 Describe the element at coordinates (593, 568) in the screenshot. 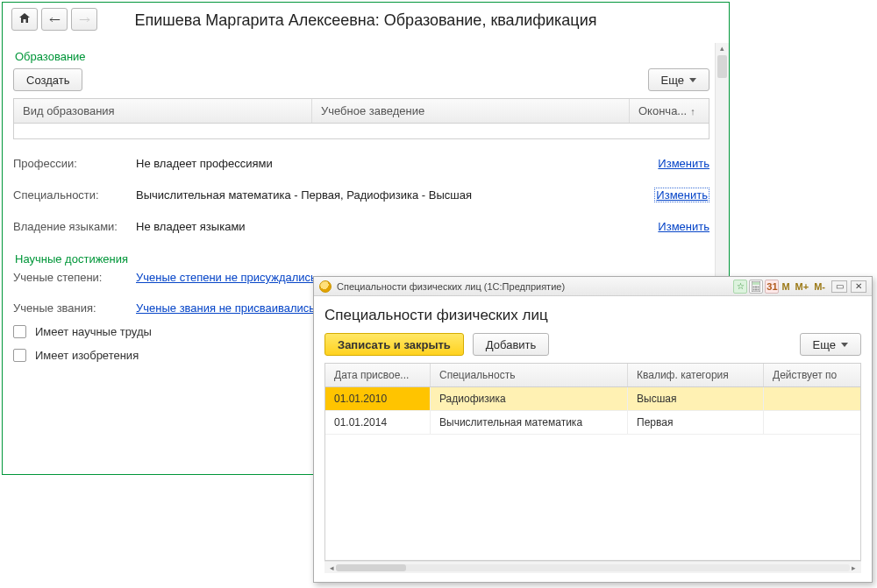

I see `hscroll-track` at that location.